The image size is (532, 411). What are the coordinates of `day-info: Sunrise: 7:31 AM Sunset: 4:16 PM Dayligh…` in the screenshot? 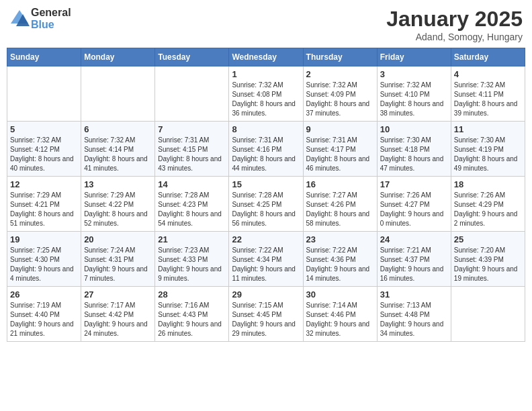 It's located at (266, 154).